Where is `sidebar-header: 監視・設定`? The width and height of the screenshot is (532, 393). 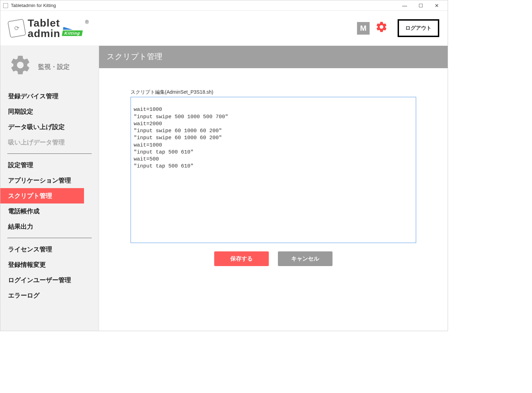 sidebar-header: 監視・設定 is located at coordinates (50, 70).